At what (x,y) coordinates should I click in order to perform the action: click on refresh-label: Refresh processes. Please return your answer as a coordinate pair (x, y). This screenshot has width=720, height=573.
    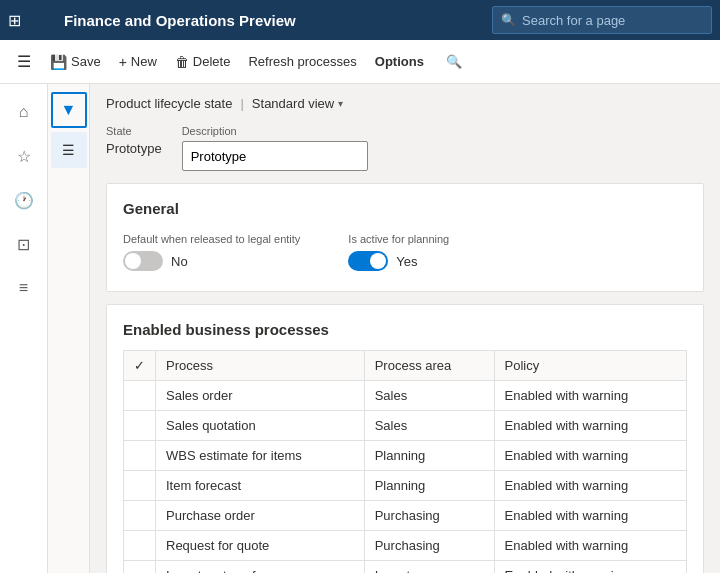
    Looking at the image, I should click on (302, 62).